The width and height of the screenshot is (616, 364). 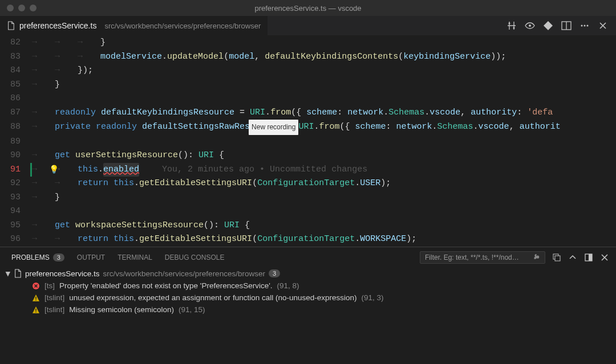 I want to click on code-line: 92→ → return this.getEditableSettingsURI…, so click(x=308, y=183).